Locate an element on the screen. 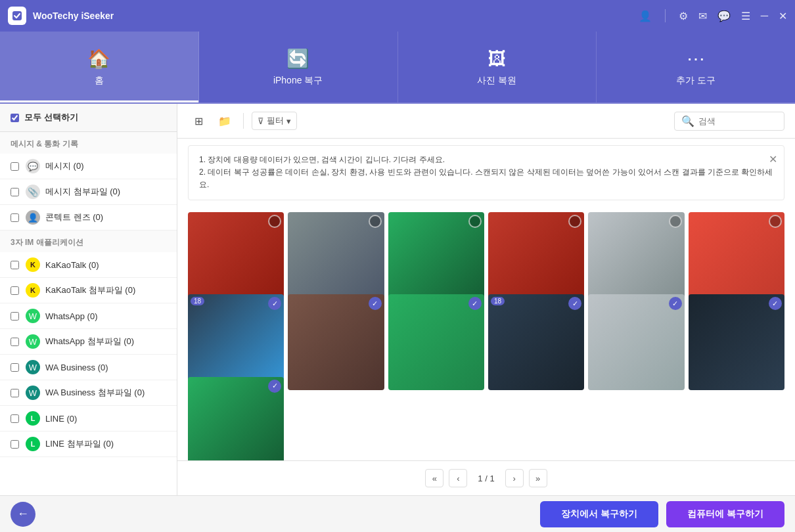  close-icon: ✕ is located at coordinates (783, 16).